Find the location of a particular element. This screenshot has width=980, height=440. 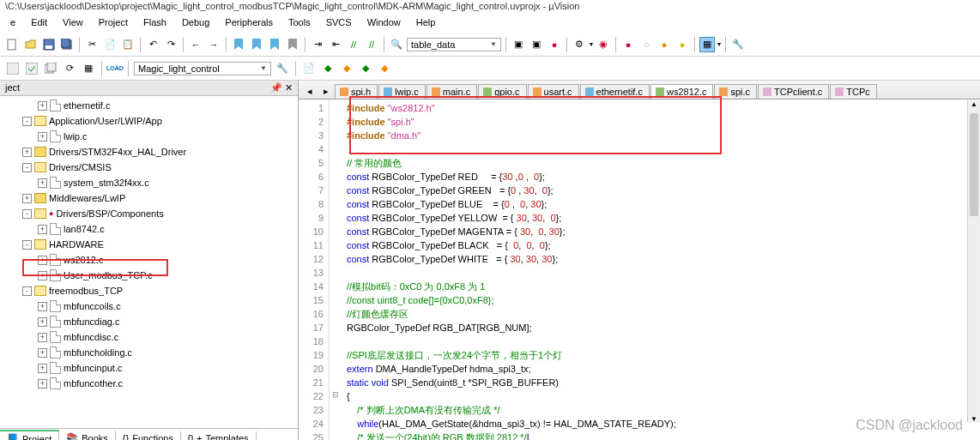

manage3-icon: ◆ is located at coordinates (366, 69).